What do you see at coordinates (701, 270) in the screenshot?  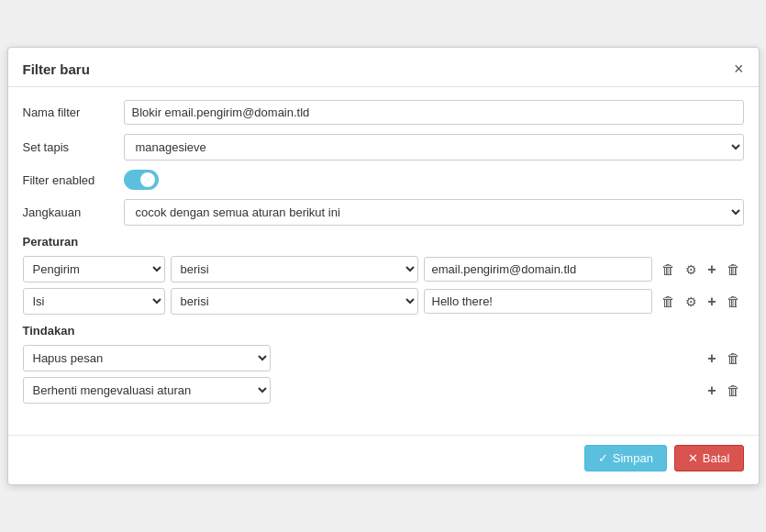 I see `rule-1-actions: 🗑 ⚙ + 🗑` at bounding box center [701, 270].